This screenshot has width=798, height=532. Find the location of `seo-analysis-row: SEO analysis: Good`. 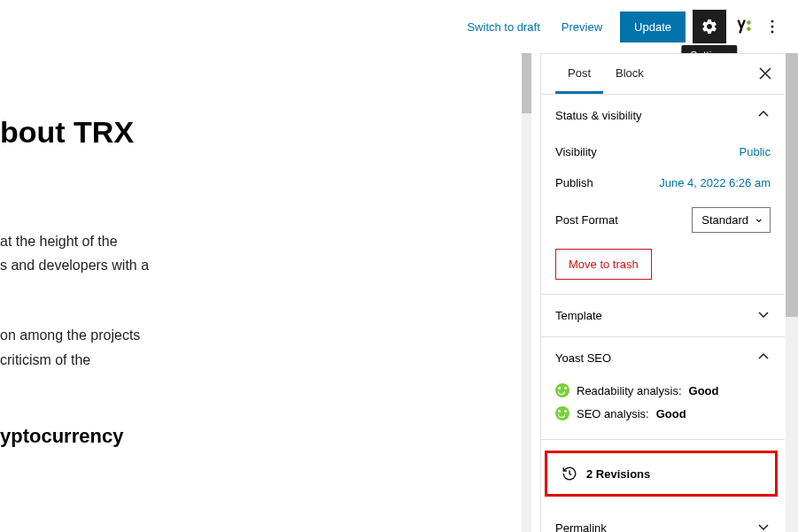

seo-analysis-row: SEO analysis: Good is located at coordinates (662, 413).